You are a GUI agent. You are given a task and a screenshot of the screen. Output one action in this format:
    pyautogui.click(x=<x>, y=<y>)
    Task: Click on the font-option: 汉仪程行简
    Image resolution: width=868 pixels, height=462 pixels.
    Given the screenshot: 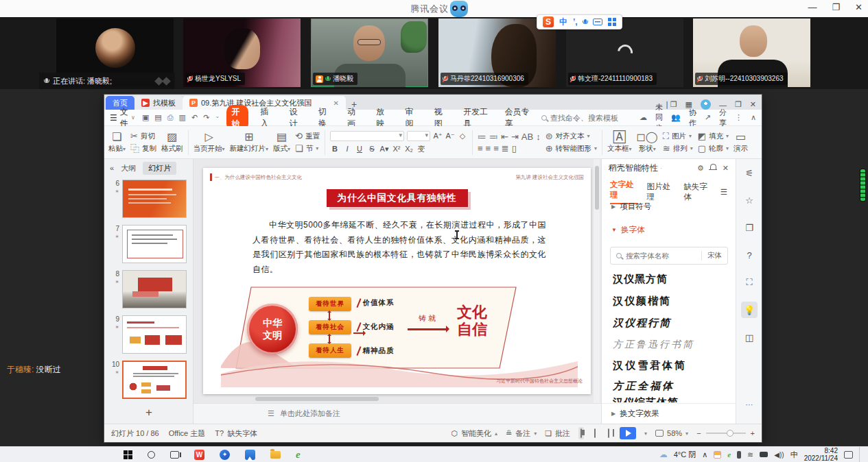 What is the action you would take?
    pyautogui.click(x=670, y=324)
    